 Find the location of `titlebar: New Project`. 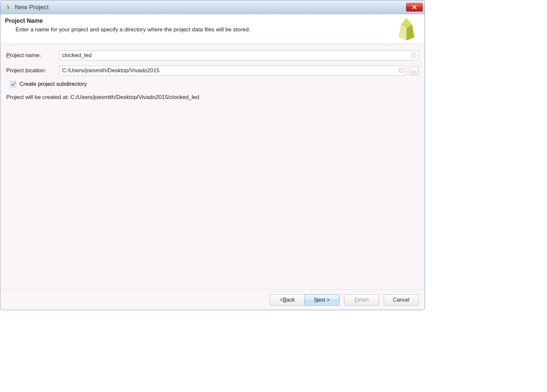

titlebar: New Project is located at coordinates (212, 7).